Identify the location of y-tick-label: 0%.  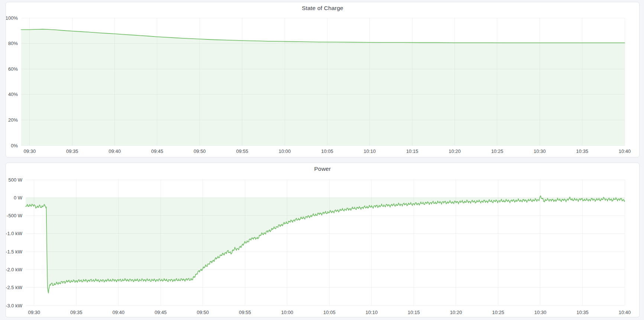
(14, 146).